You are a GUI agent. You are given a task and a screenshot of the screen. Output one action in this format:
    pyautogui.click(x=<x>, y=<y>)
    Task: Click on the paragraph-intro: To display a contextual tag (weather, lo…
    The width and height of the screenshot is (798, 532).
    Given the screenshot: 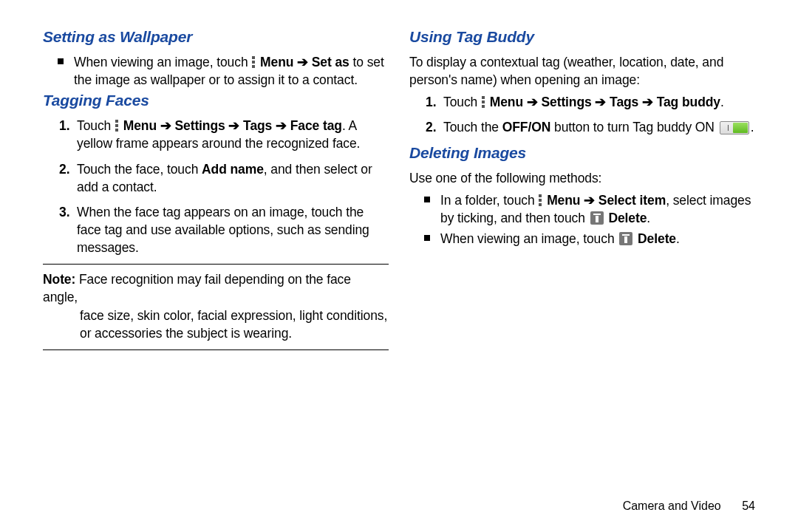 What is the action you would take?
    pyautogui.click(x=582, y=71)
    